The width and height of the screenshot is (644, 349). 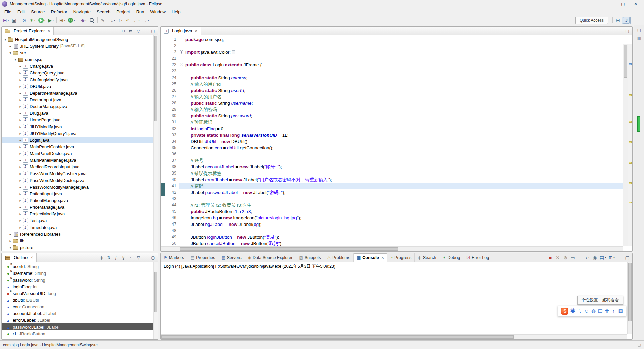 I want to click on line-number: 3, so click(x=170, y=52).